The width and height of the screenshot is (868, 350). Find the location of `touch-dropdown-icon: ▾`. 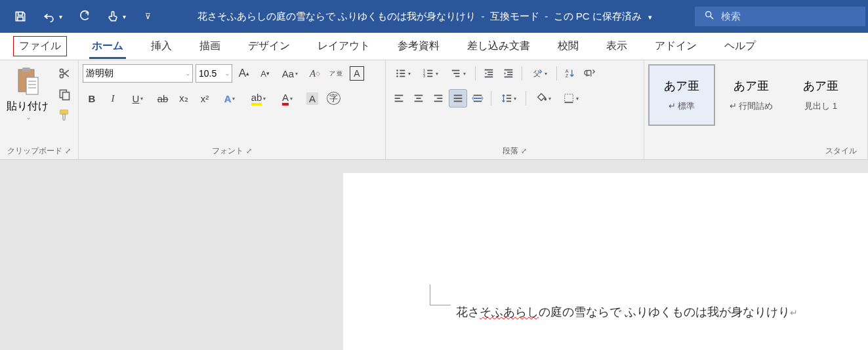

touch-dropdown-icon: ▾ is located at coordinates (125, 17).